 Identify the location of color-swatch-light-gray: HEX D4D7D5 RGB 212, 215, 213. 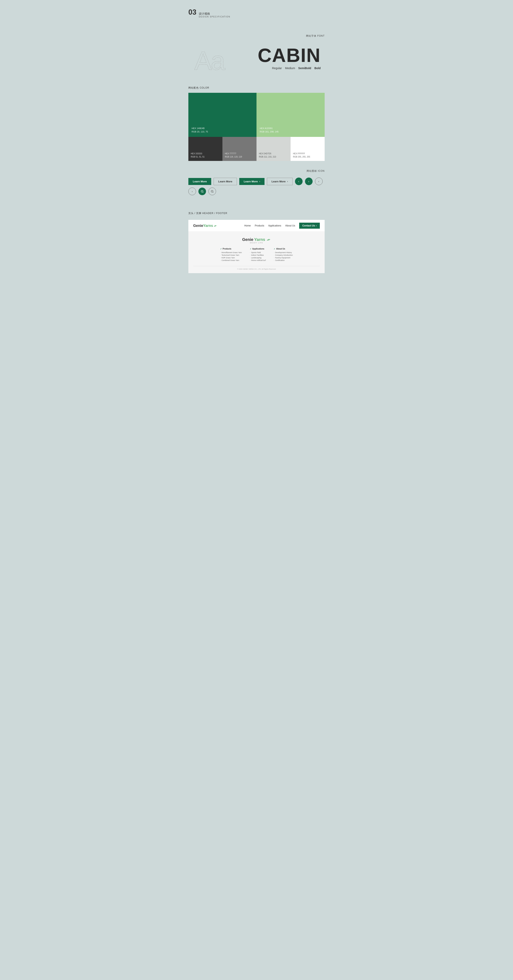
(273, 149).